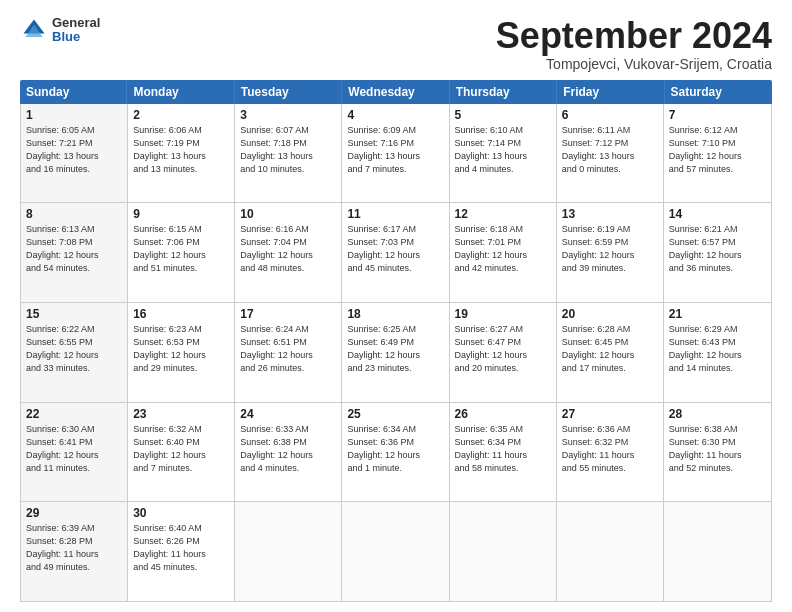 The width and height of the screenshot is (792, 612). I want to click on cell-text: Sunrise: 6:30 AMSunset: 6:41 PMDaylight:…, so click(74, 449).